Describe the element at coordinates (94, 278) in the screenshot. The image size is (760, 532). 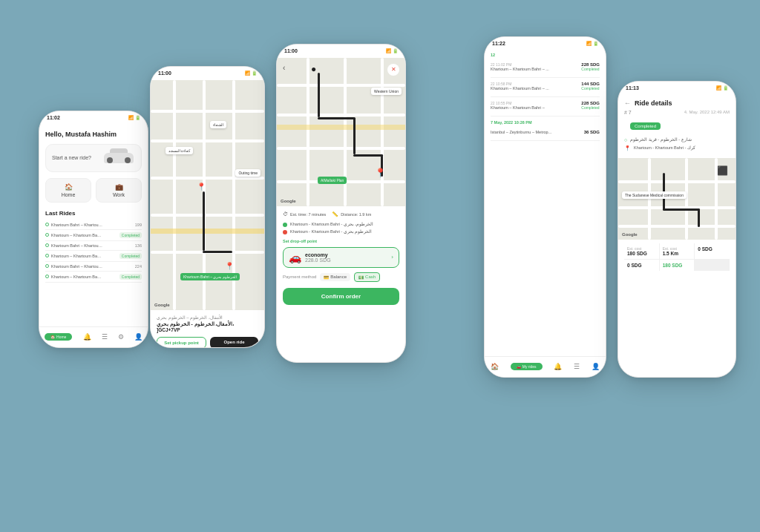
I see `ride-item-6: Khartoum – Khartoum Bahri – Completed` at that location.